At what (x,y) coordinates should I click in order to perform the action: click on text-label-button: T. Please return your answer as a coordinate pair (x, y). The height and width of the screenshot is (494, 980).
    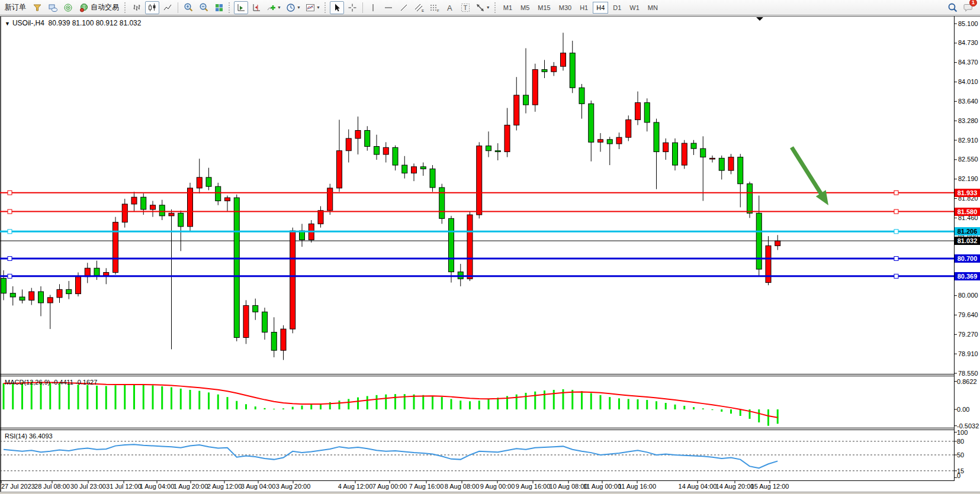
    Looking at the image, I should click on (465, 8).